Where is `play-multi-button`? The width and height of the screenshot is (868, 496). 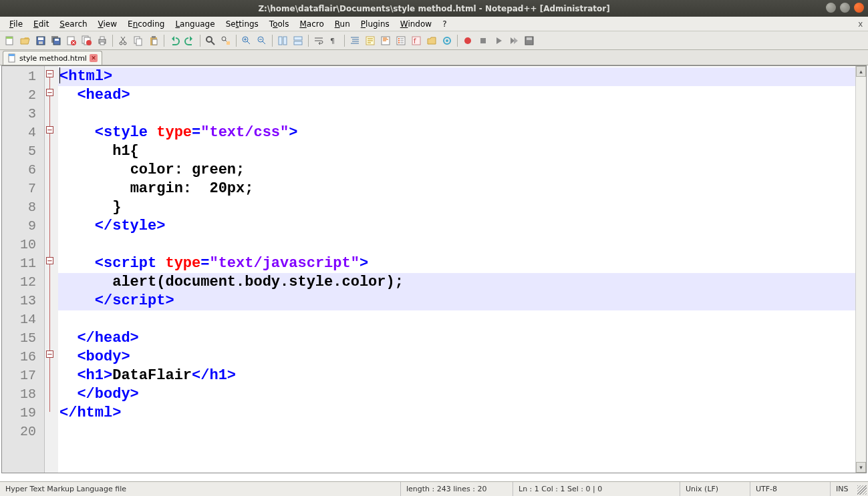
play-multi-button is located at coordinates (514, 41).